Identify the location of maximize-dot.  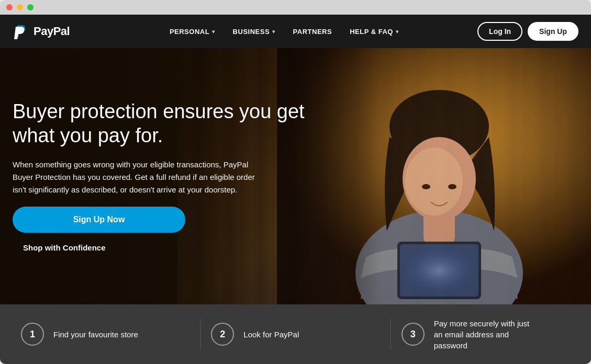
(30, 7).